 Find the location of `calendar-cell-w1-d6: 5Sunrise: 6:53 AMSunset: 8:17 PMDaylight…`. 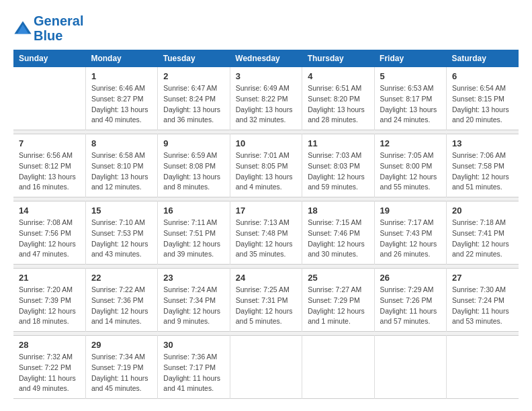

calendar-cell-w1-d6: 5Sunrise: 6:53 AMSunset: 8:17 PMDaylight… is located at coordinates (410, 99).